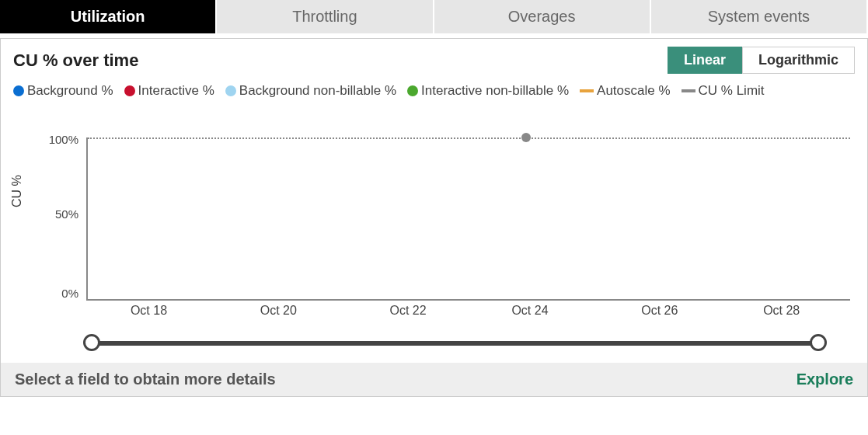 The image size is (868, 435). What do you see at coordinates (760, 17) in the screenshot?
I see `tab-system-events: System events` at bounding box center [760, 17].